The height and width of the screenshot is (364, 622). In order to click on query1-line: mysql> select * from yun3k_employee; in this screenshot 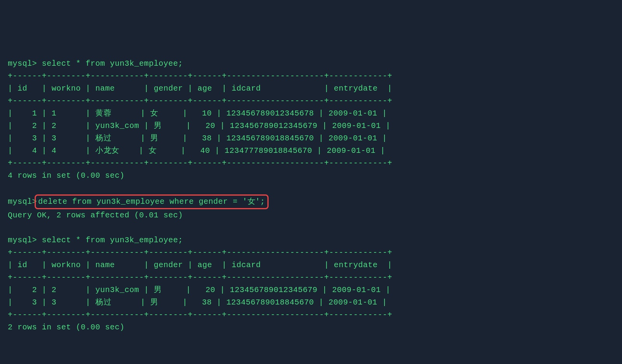, I will do `click(311, 64)`.